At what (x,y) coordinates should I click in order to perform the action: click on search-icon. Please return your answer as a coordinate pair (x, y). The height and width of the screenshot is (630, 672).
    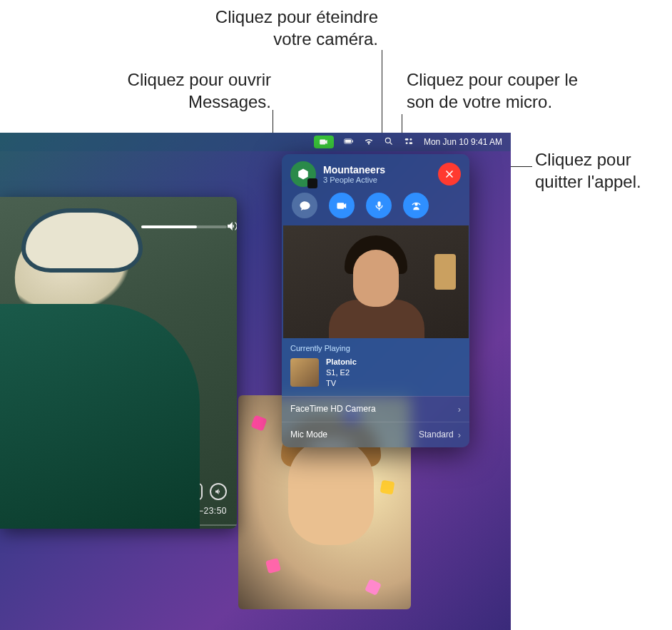
    Looking at the image, I should click on (389, 143).